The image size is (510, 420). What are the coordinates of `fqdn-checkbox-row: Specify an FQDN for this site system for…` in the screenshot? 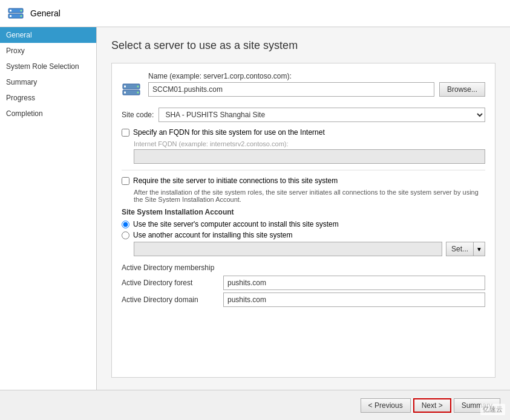 It's located at (304, 132).